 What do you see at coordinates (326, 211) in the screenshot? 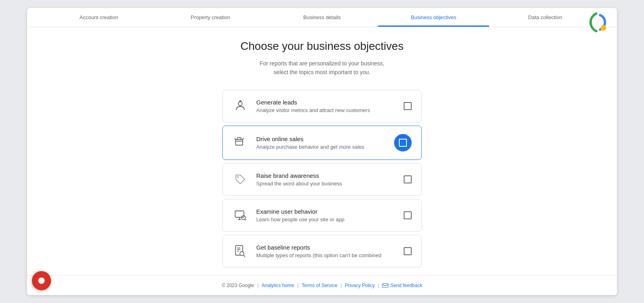
I see `examine-user-behavior-title: Examine user behavior` at bounding box center [326, 211].